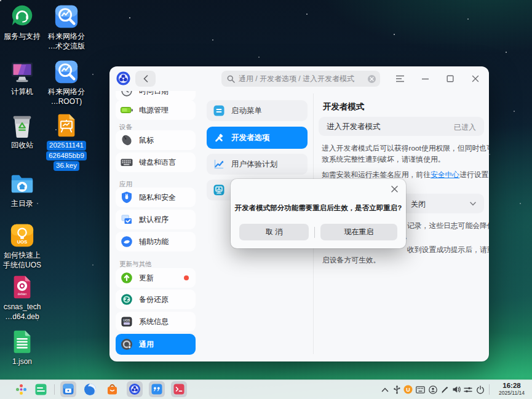 Image resolution: width=532 pixels, height=399 pixels. What do you see at coordinates (154, 300) in the screenshot?
I see `sidebar-item-label: 备份还原` at bounding box center [154, 300].